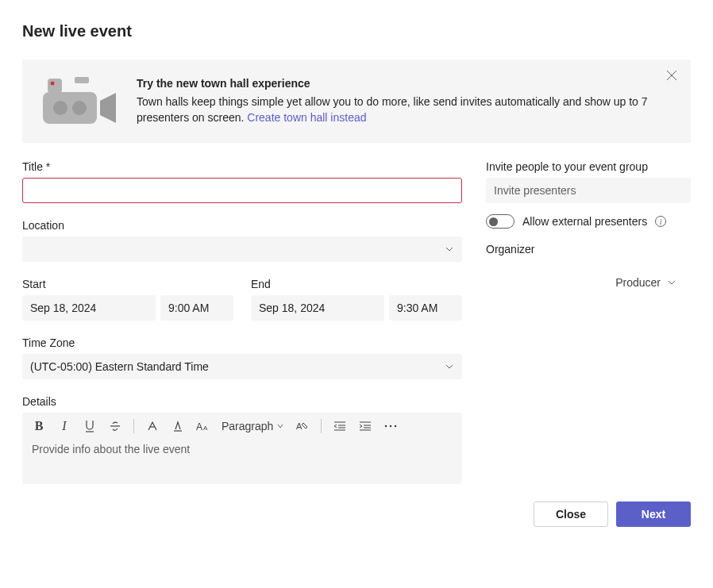 The width and height of the screenshot is (713, 588). Describe the element at coordinates (306, 118) in the screenshot. I see `create-townhall-link: Create town hall instead` at that location.